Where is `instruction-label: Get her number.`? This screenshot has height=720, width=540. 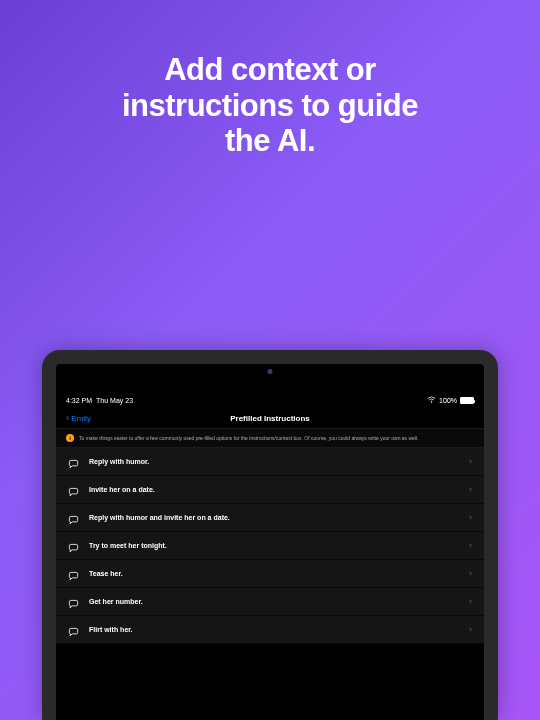 instruction-label: Get her number. is located at coordinates (279, 602).